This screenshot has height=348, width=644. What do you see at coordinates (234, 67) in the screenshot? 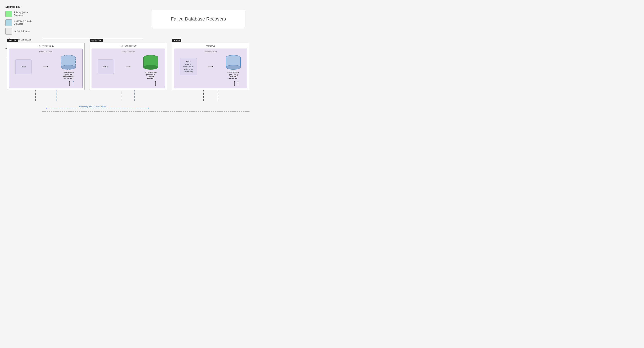
I see `arbiter-db-container: Porta Database(porta-db-3) ONLINE SECOND…` at bounding box center [234, 67].